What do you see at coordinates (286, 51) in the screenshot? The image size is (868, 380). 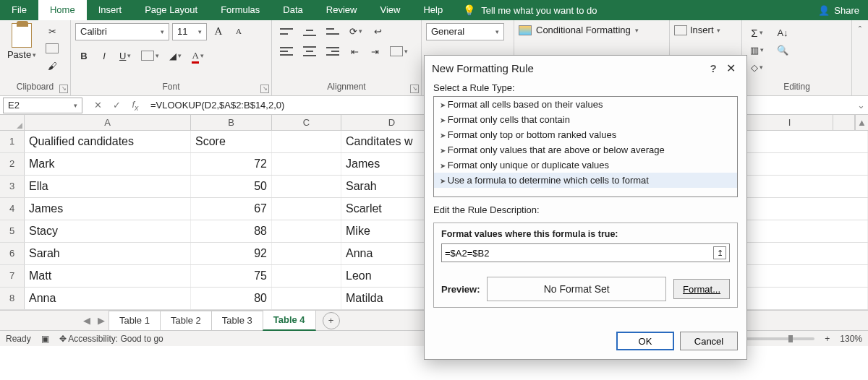 I see `align-left-button` at bounding box center [286, 51].